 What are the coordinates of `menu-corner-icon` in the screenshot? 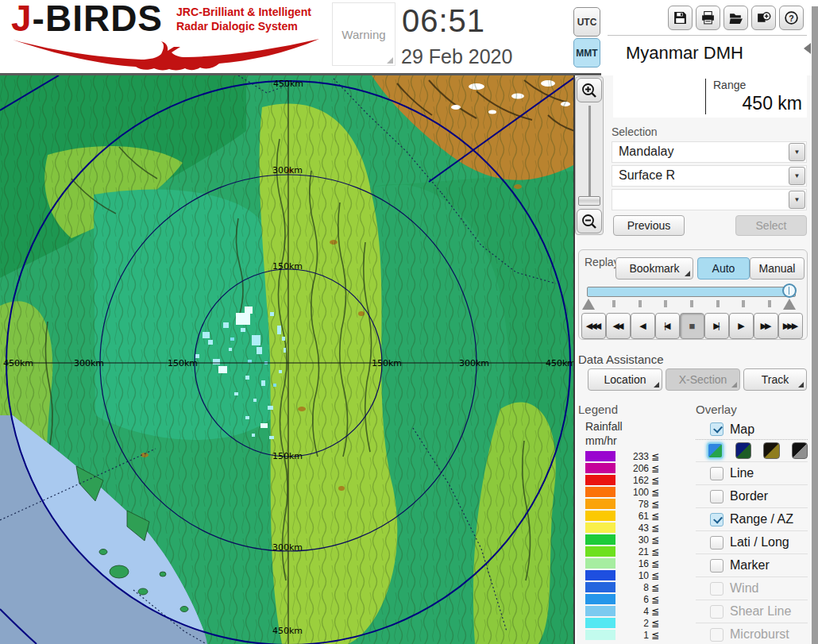 It's located at (656, 384).